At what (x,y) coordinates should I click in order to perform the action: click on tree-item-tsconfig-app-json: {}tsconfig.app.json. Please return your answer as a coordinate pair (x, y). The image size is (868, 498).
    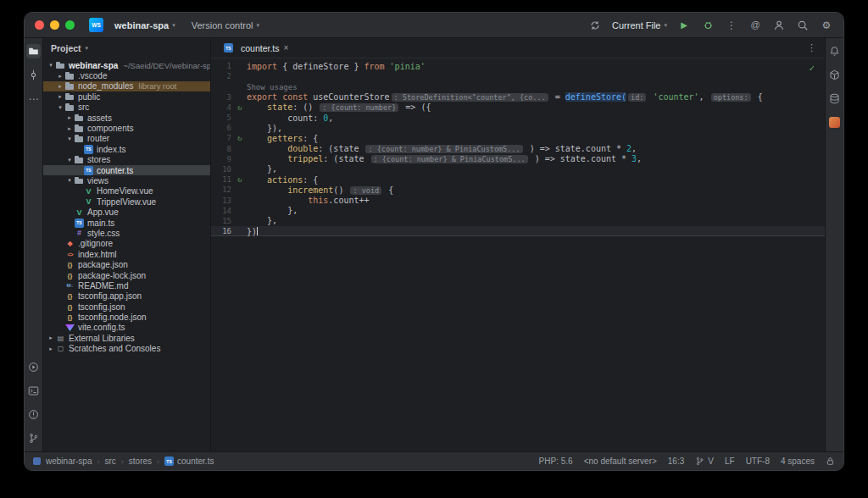
    Looking at the image, I should click on (127, 296).